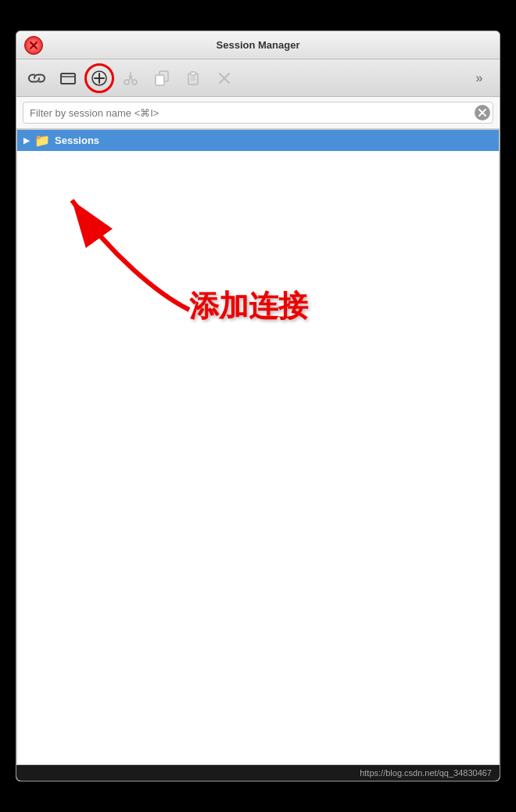  Describe the element at coordinates (258, 45) in the screenshot. I see `title-bar: Session Manager` at that location.